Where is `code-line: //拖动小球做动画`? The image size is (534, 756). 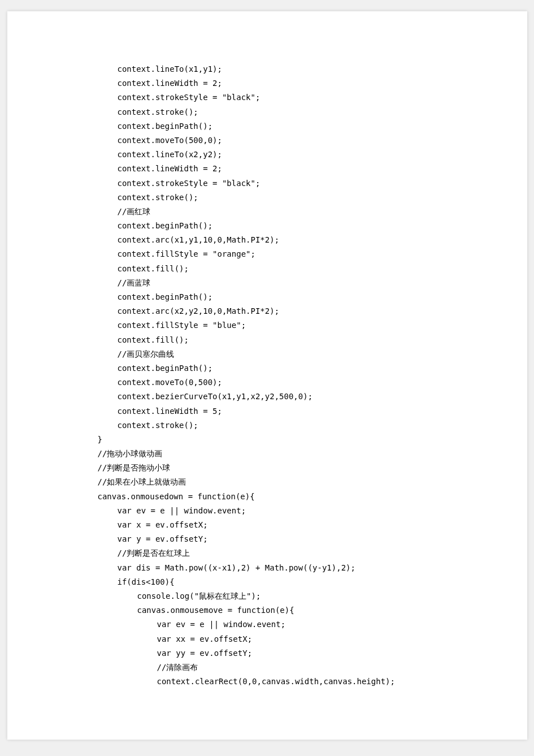
code-line: //拖动小球做动画 is located at coordinates (267, 453).